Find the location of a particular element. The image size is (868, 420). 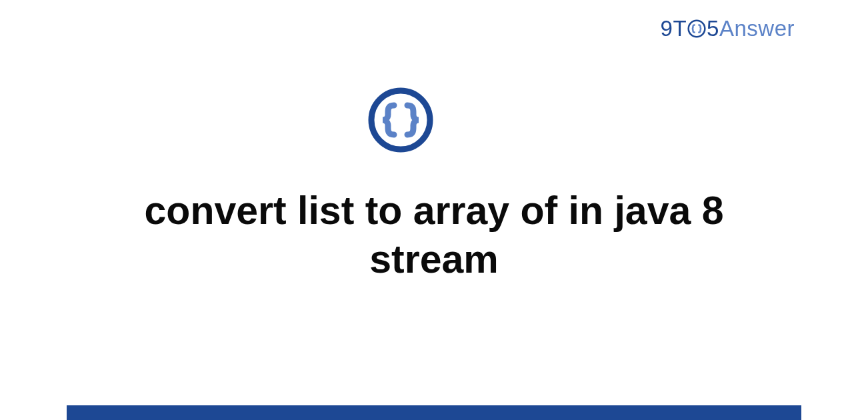

brand-text-1: 9T is located at coordinates (674, 29).